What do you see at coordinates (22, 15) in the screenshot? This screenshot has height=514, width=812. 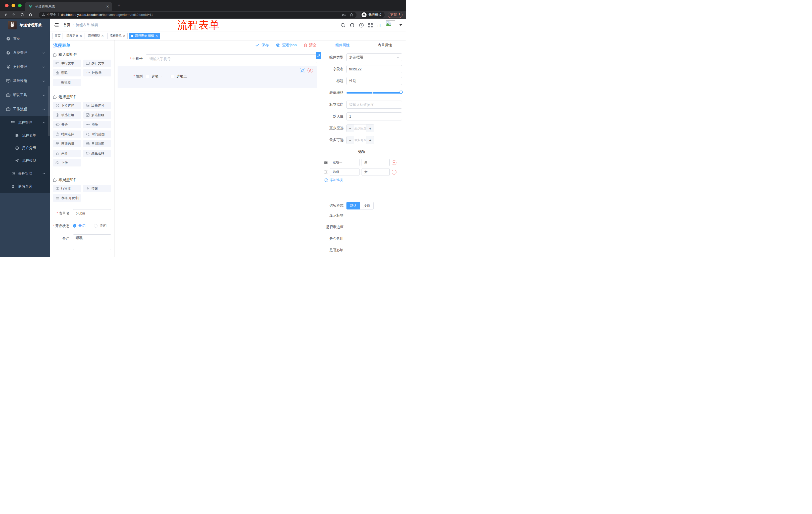 I see `reload-icon` at bounding box center [22, 15].